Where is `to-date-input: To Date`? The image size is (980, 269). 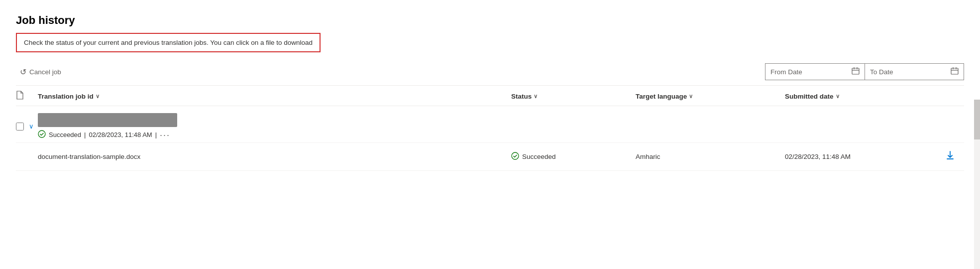 to-date-input: To Date is located at coordinates (914, 72).